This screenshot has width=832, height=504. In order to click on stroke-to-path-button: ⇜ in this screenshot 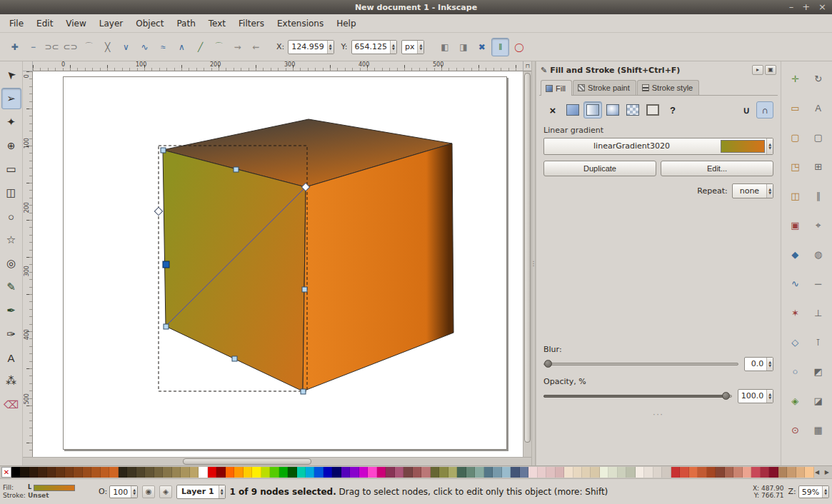, I will do `click(256, 47)`.